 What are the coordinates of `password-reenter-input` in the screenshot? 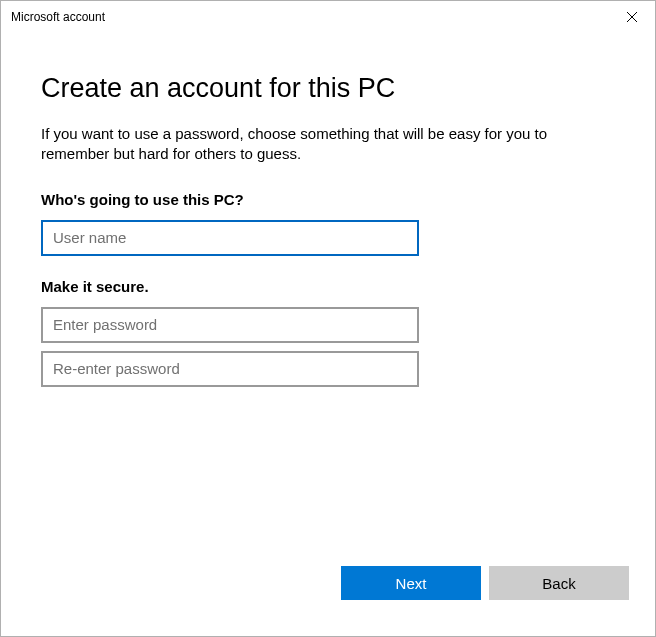 It's located at (230, 369).